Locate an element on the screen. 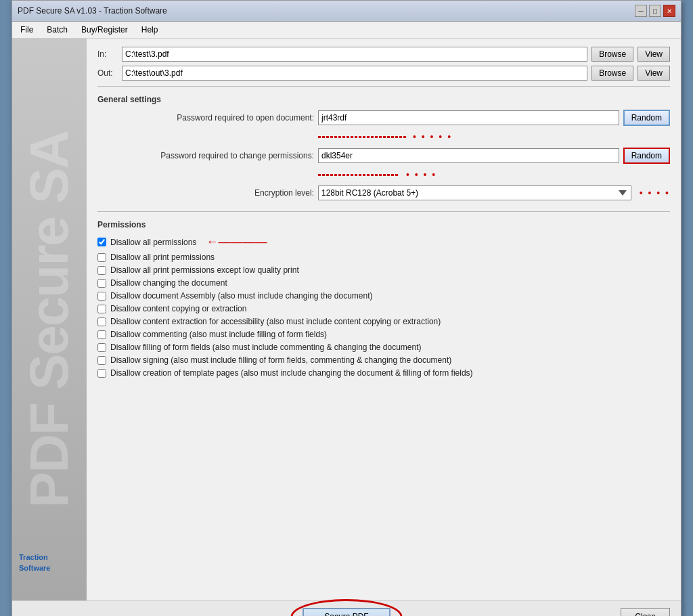 This screenshot has height=616, width=693. menu-buy-register: Buy/Register is located at coordinates (104, 30).